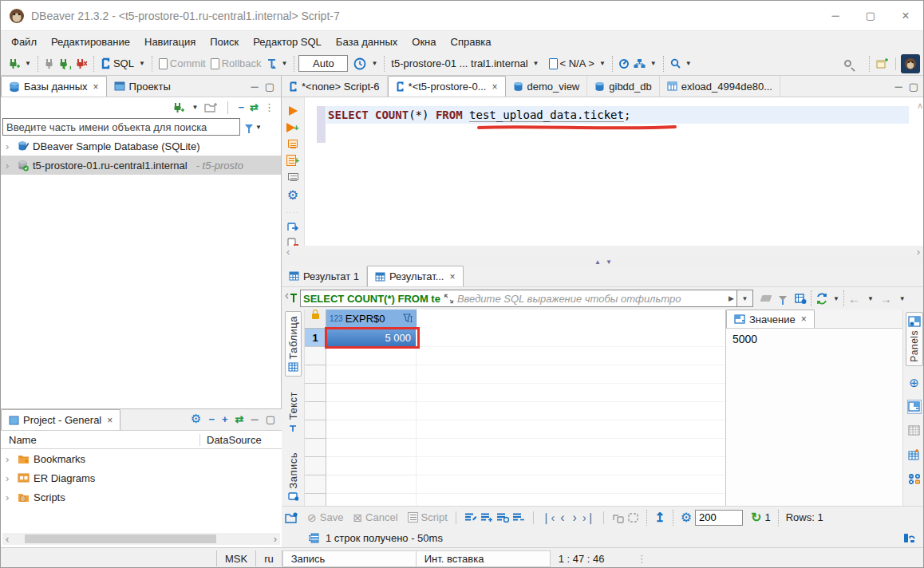  Describe the element at coordinates (906, 16) in the screenshot. I see `window-close-button: ×` at that location.